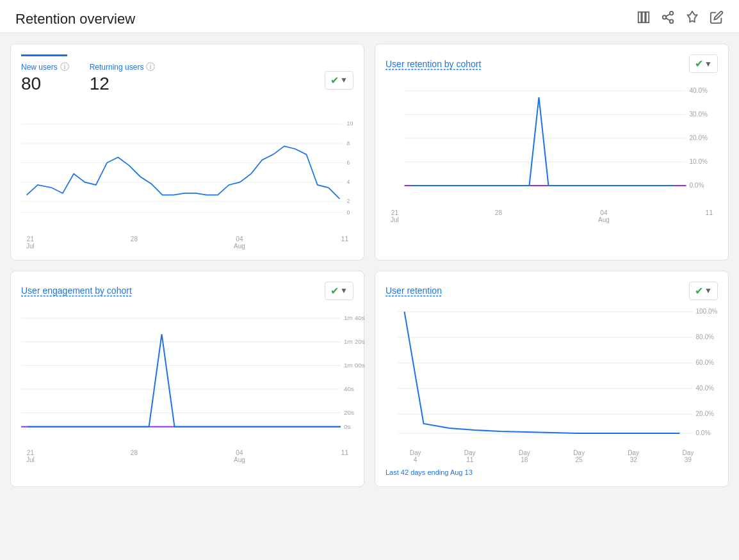 This screenshot has height=560, width=739. I want to click on returning-users-value: 12, so click(123, 84).